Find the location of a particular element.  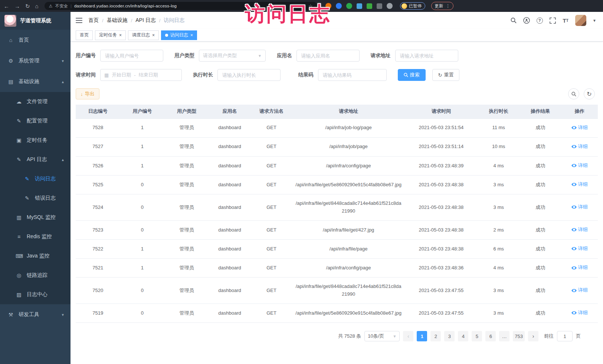

fullscreen-icon is located at coordinates (553, 20).